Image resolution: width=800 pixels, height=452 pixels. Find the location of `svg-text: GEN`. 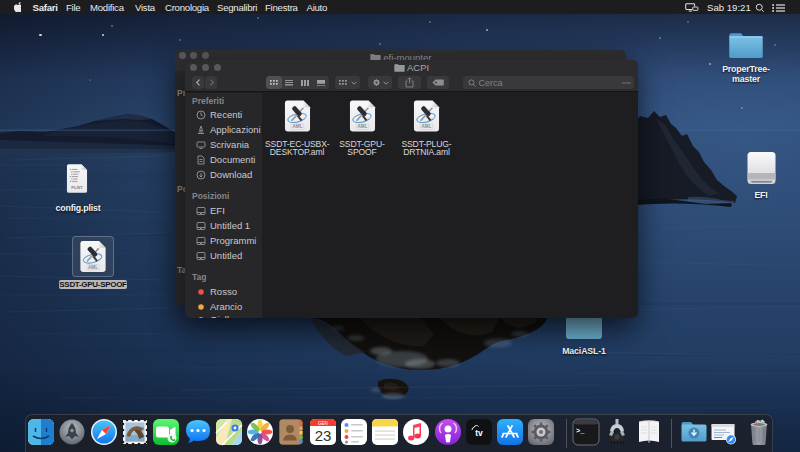

svg-text: GEN is located at coordinates (323, 424).